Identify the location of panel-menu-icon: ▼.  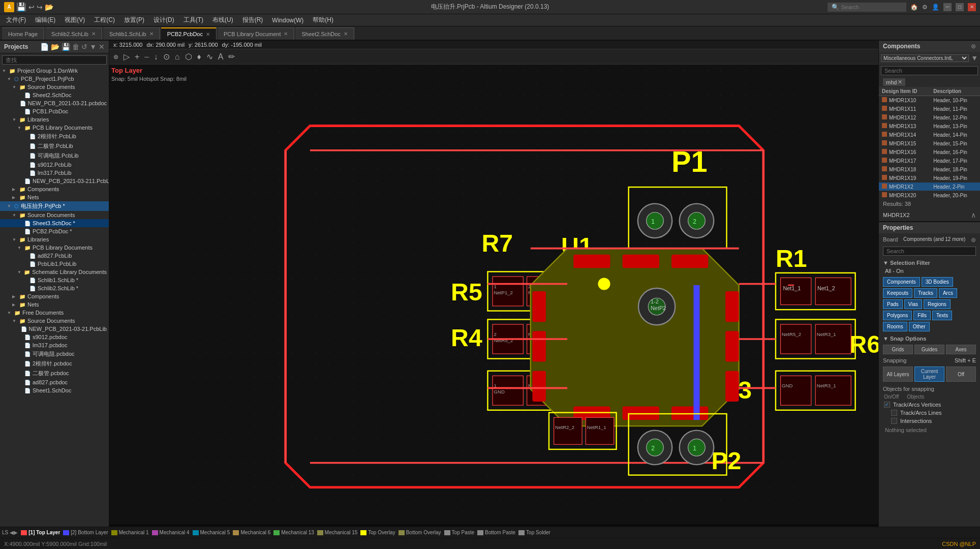
(93, 47).